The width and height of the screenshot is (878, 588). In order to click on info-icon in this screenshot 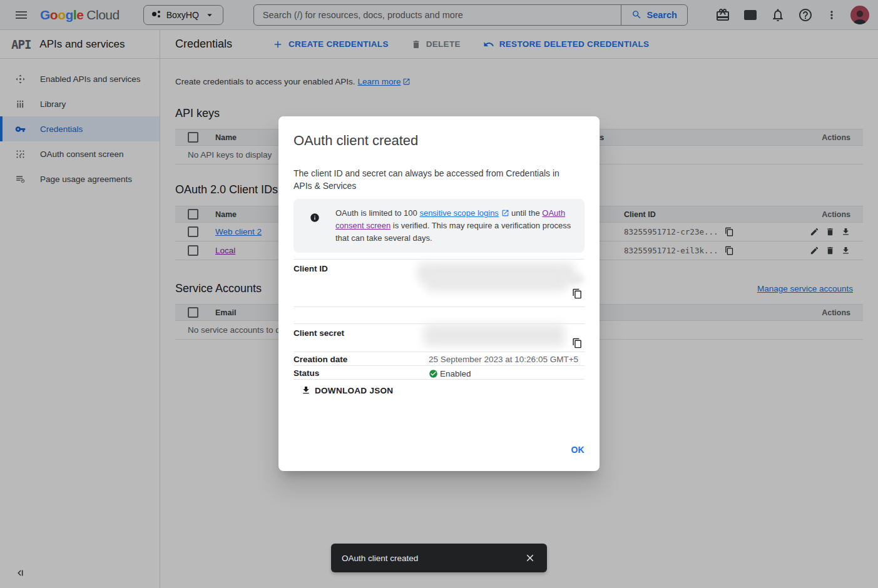, I will do `click(315, 218)`.